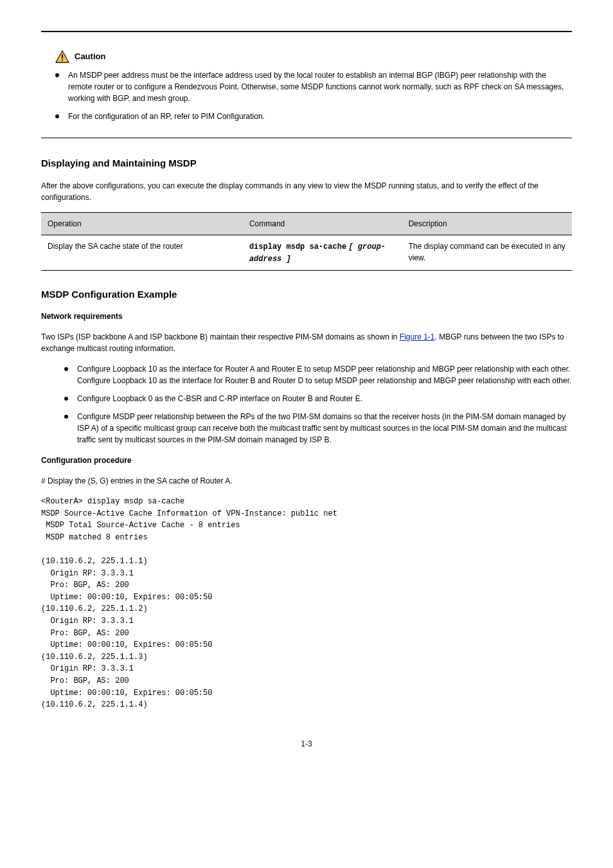 This screenshot has height=868, width=613. What do you see at coordinates (62, 57) in the screenshot?
I see `warning-triangle-icon` at bounding box center [62, 57].